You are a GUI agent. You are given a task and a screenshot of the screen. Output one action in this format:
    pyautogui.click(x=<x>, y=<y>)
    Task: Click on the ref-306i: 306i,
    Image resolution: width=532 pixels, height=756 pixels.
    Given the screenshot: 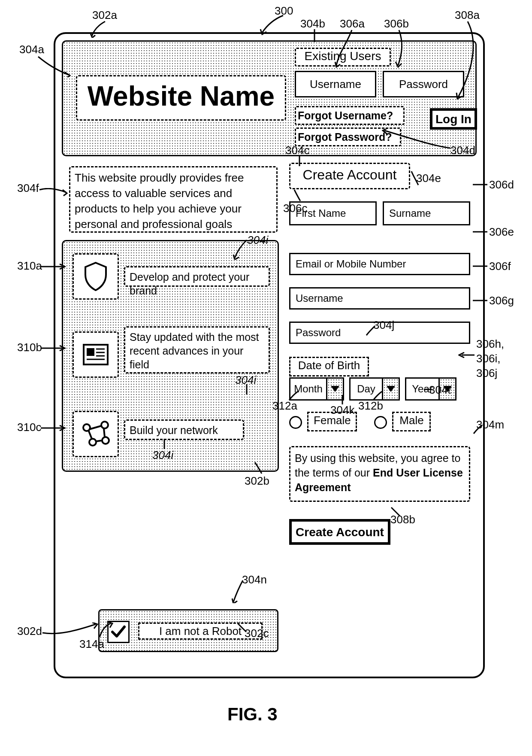 What is the action you would take?
    pyautogui.click(x=488, y=359)
    